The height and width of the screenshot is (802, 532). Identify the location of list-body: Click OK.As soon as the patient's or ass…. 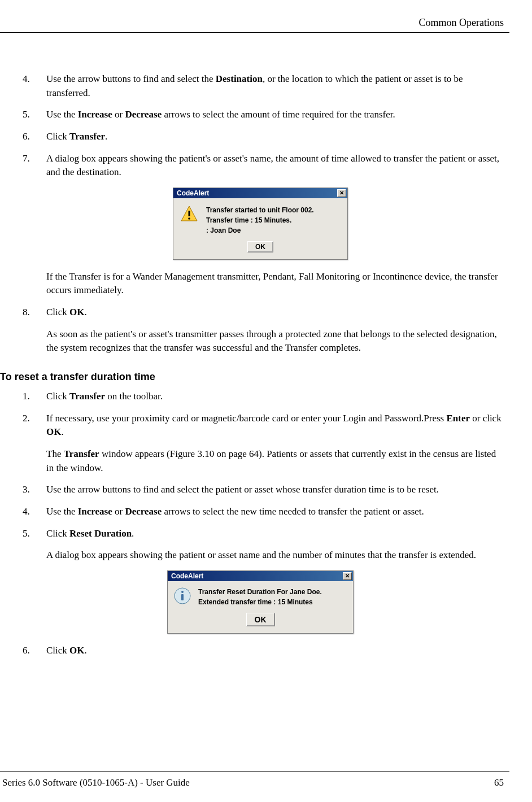
(275, 330).